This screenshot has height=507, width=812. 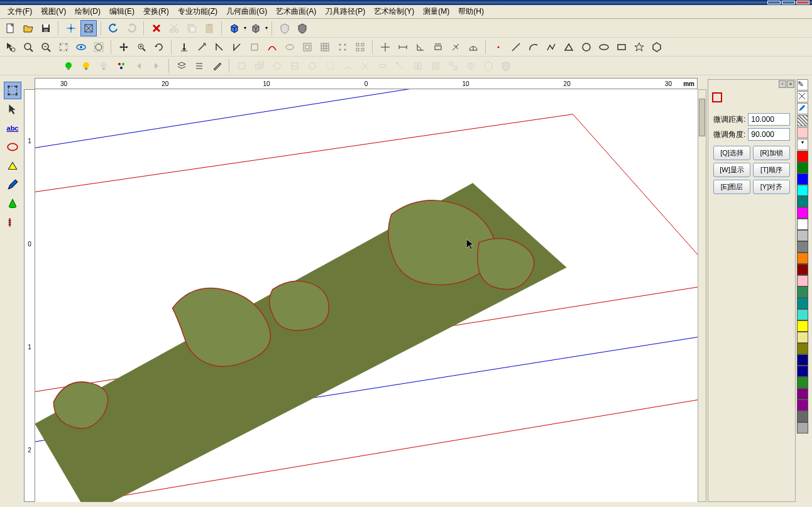 I want to click on rectangle-icon, so click(x=622, y=47).